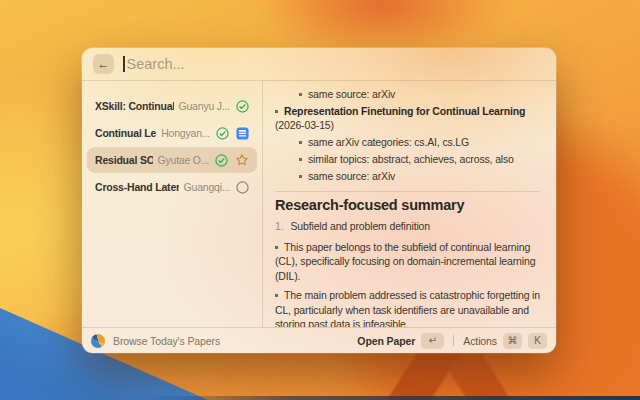  I want to click on k-keycap: K, so click(538, 341).